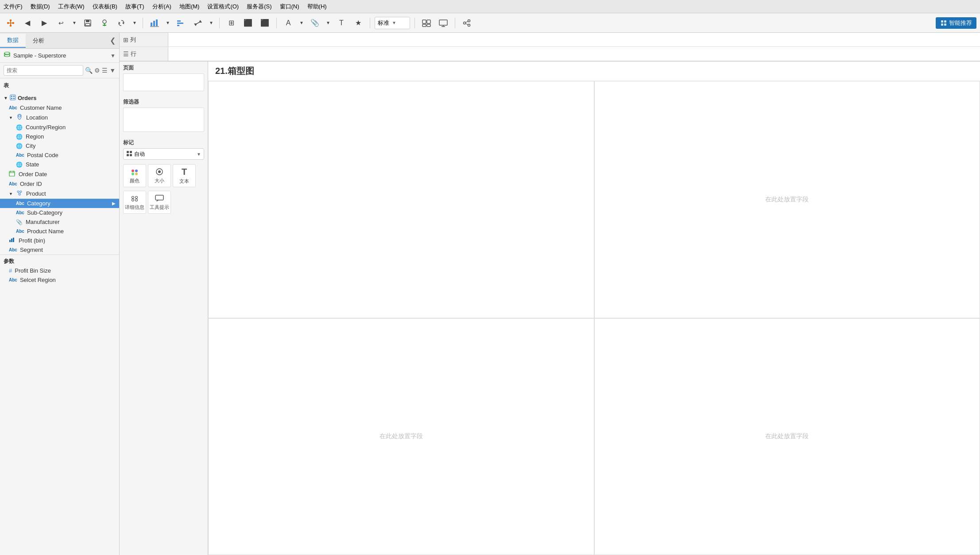  What do you see at coordinates (290, 7) in the screenshot?
I see `menu-window: 窗口(N)` at bounding box center [290, 7].